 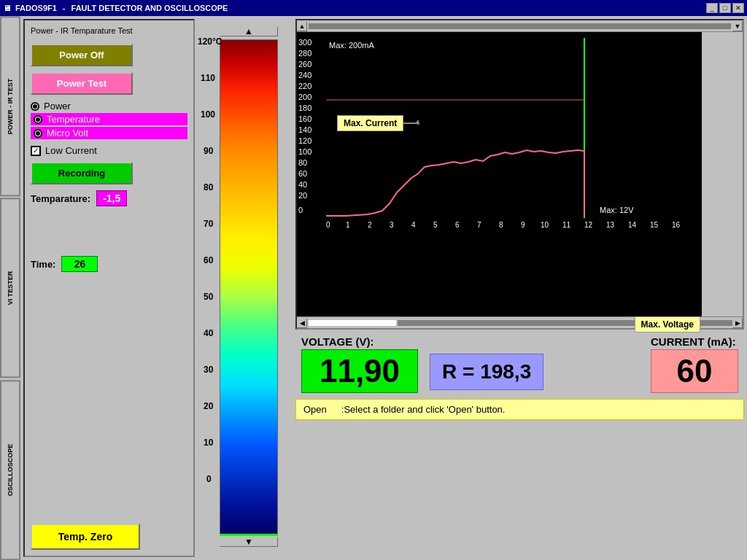 What do you see at coordinates (371, 123) in the screenshot?
I see `max-current-tooltip: Max. Current` at bounding box center [371, 123].